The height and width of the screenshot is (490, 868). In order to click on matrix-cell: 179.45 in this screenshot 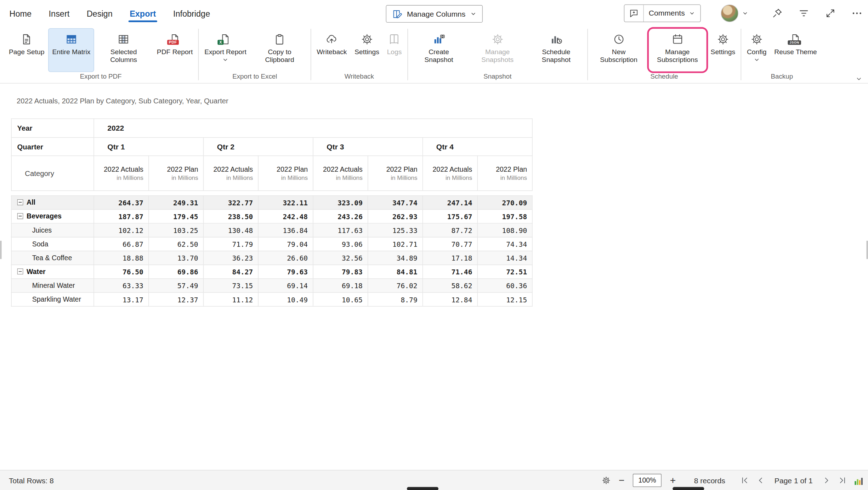, I will do `click(176, 217)`.